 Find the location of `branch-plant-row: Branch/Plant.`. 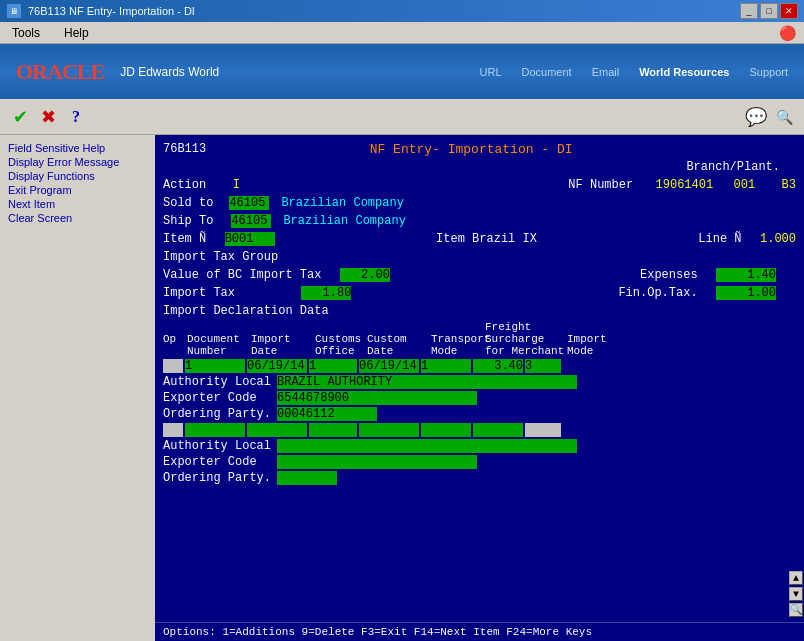

branch-plant-row: Branch/Plant. is located at coordinates (480, 167).